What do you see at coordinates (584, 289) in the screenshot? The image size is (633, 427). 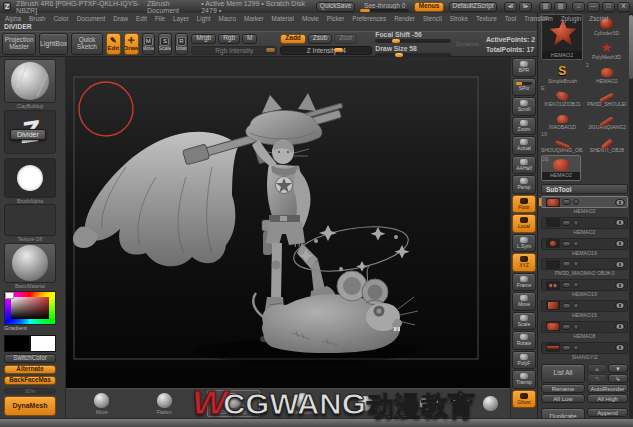 I see `subtool-row: HEMAO19` at bounding box center [584, 289].